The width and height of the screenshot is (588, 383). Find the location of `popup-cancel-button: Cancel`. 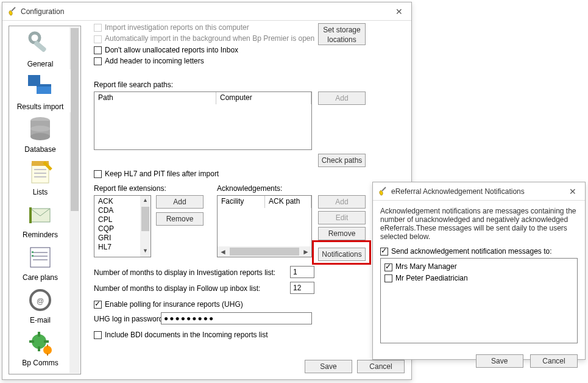

popup-cancel-button: Cancel is located at coordinates (554, 361).